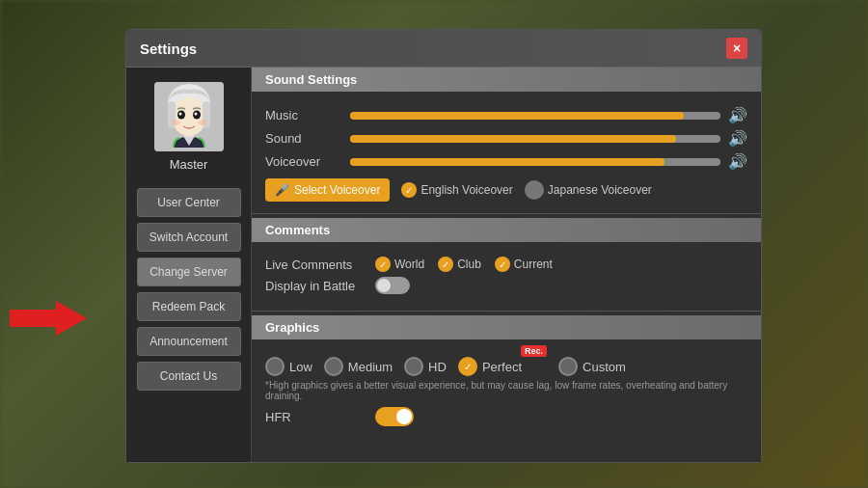  Describe the element at coordinates (506, 390) in the screenshot. I see `graphics-body: Low Medium HD ✓ Perfect` at that location.